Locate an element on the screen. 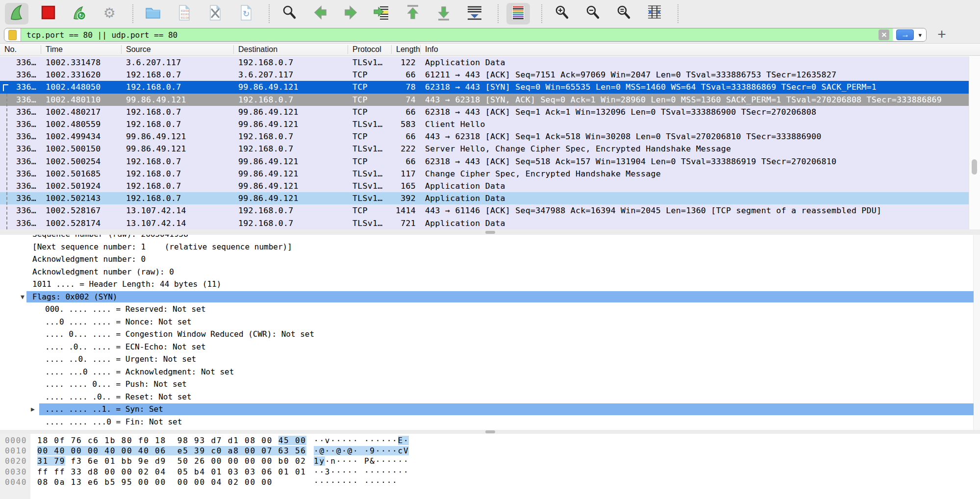 This screenshot has height=499, width=980. column-header-protocol: Protocol is located at coordinates (370, 50).